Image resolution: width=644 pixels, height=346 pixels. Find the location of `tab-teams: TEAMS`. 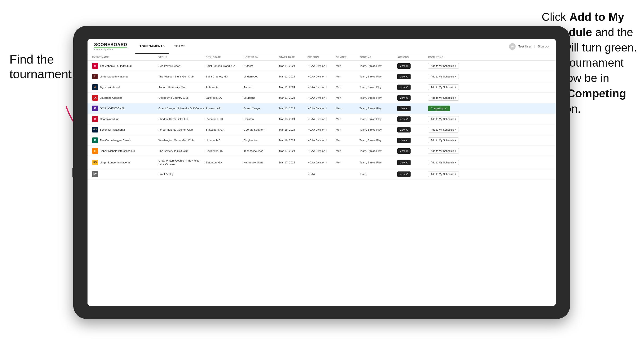

tab-teams: TEAMS is located at coordinates (180, 46).